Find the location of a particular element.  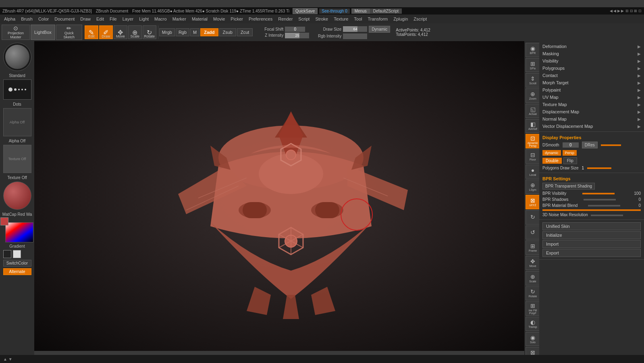

color-picker is located at coordinates (19, 232).